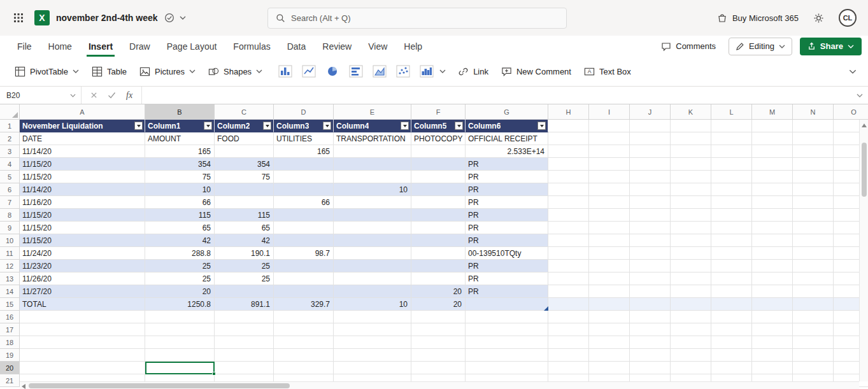 The image size is (868, 389). I want to click on cell-H3, so click(569, 152).